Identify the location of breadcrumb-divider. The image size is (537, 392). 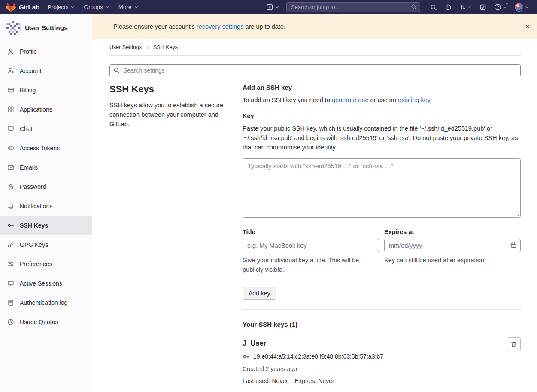
(315, 56).